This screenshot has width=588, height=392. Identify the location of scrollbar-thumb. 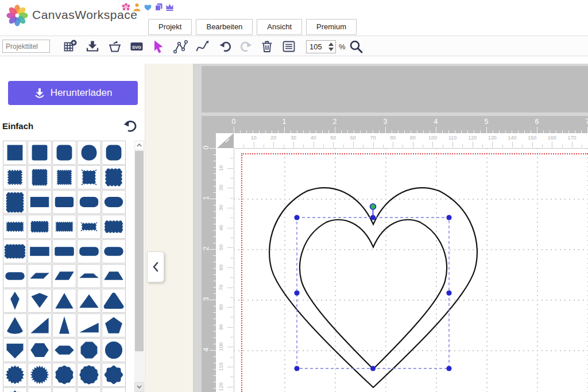
(139, 251).